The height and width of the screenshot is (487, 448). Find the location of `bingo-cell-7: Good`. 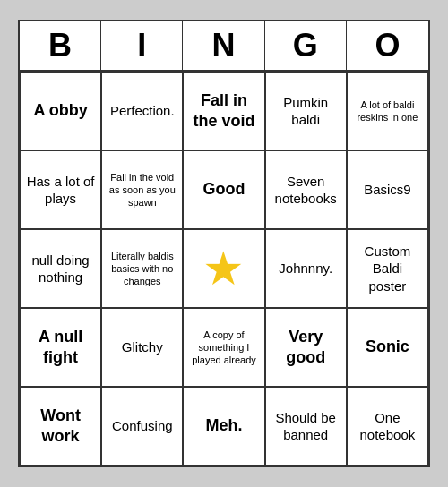

bingo-cell-7: Good is located at coordinates (224, 190).